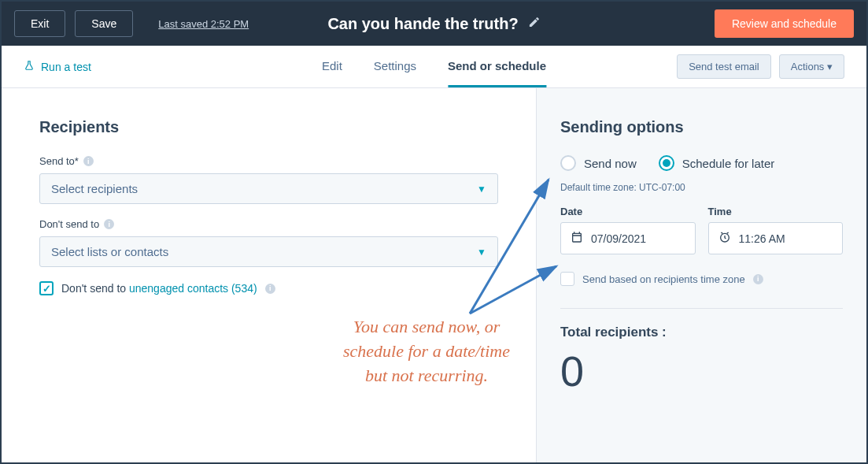 The height and width of the screenshot is (464, 868). Describe the element at coordinates (762, 239) in the screenshot. I see `time-value: 11:26 AM` at that location.